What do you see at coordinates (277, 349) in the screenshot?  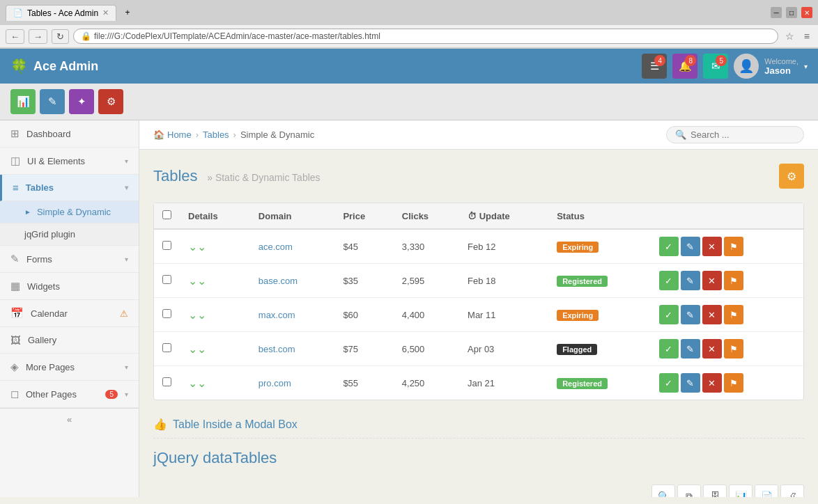 I see `domain-link-3: best.com` at bounding box center [277, 349].